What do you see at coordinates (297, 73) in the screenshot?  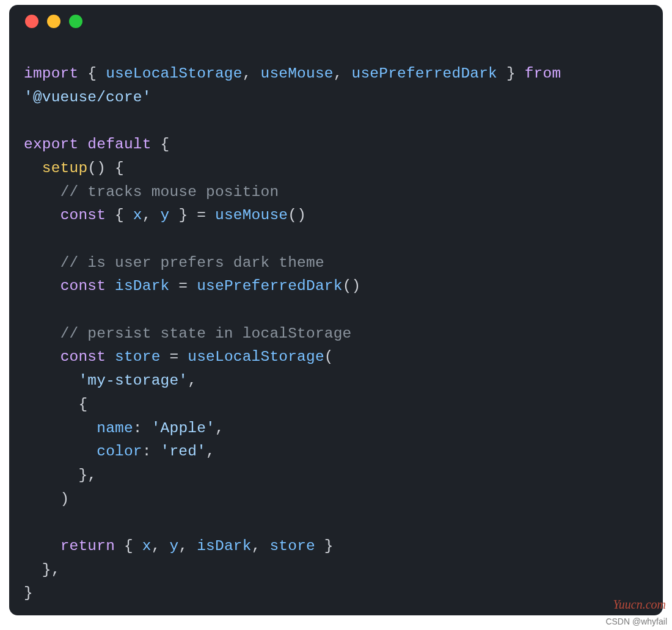 I see `id-useMouse: useMouse` at bounding box center [297, 73].